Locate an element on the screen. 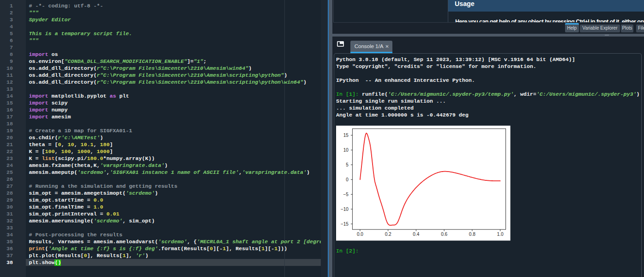  svg-text: 0 is located at coordinates (347, 179).